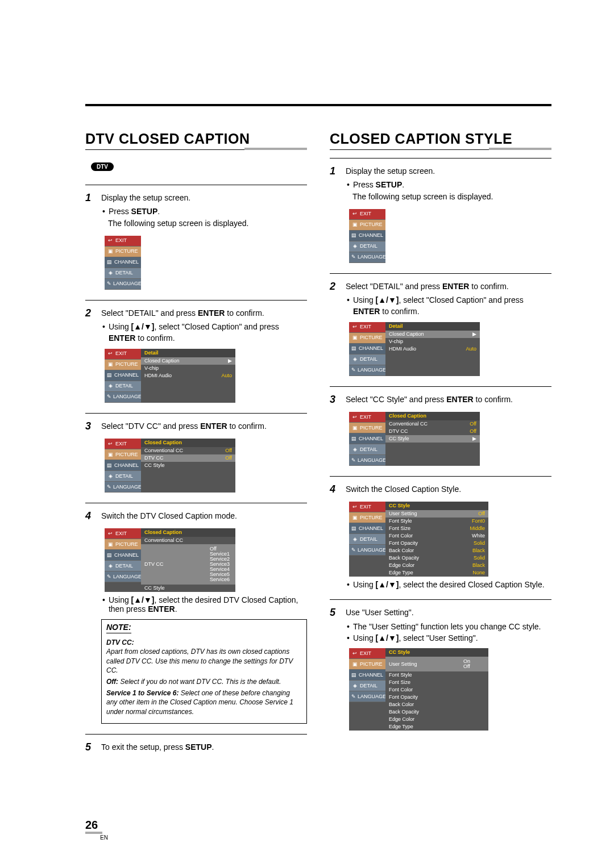  I want to click on menu-header: Closed Caption, so click(433, 416).